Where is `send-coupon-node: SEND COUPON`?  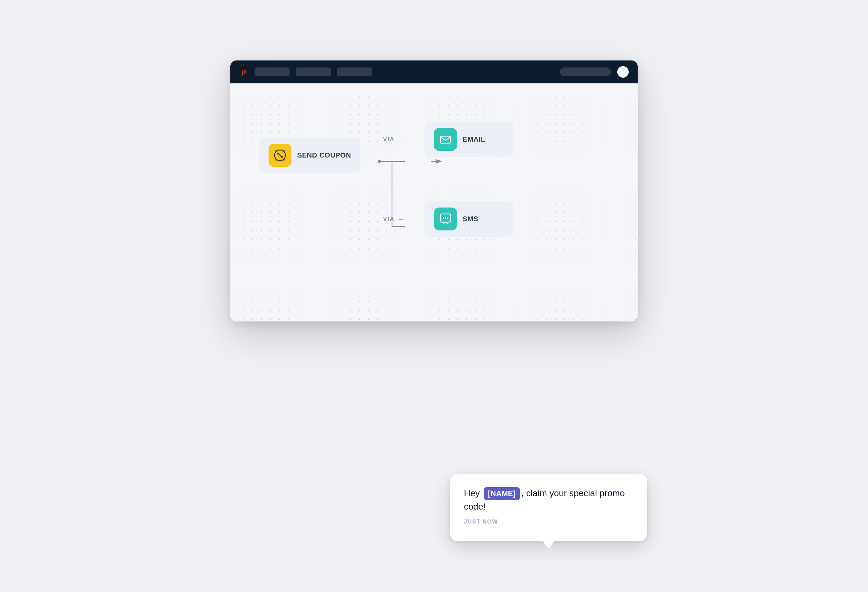 send-coupon-node: SEND COUPON is located at coordinates (310, 155).